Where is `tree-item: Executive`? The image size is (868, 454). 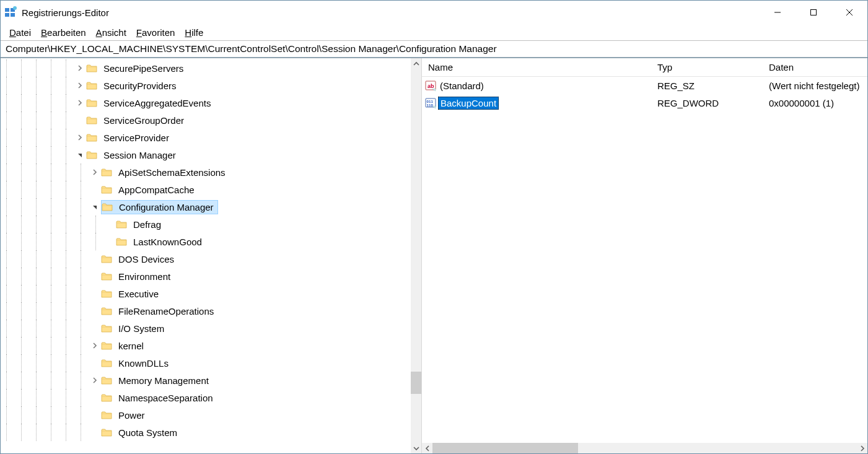 tree-item: Executive is located at coordinates (206, 294).